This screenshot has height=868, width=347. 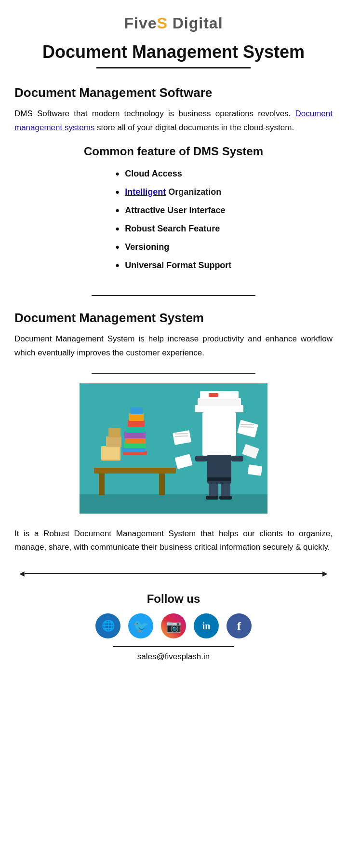 I want to click on description-text: It is a Robust Document Management Syste…, so click(x=174, y=541).